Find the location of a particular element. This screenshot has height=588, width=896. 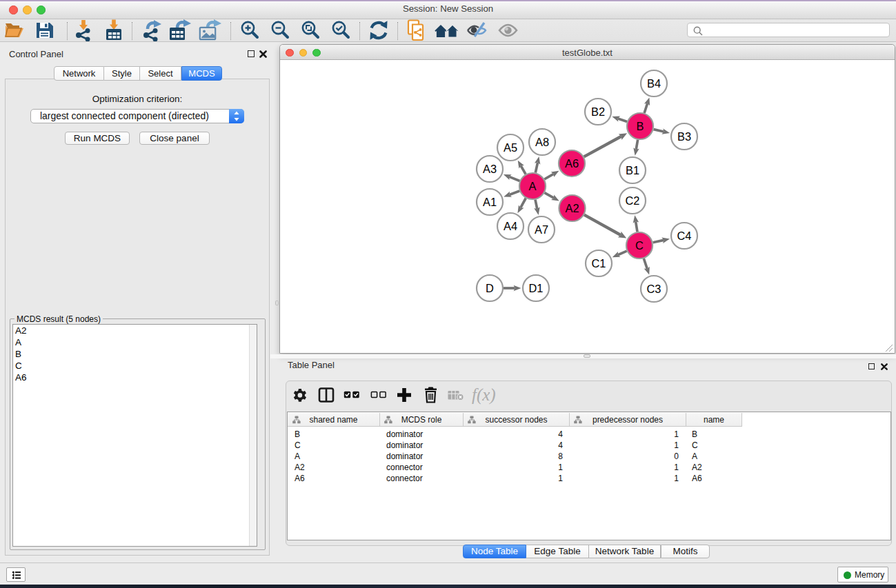

svg-text: C4 is located at coordinates (684, 236).